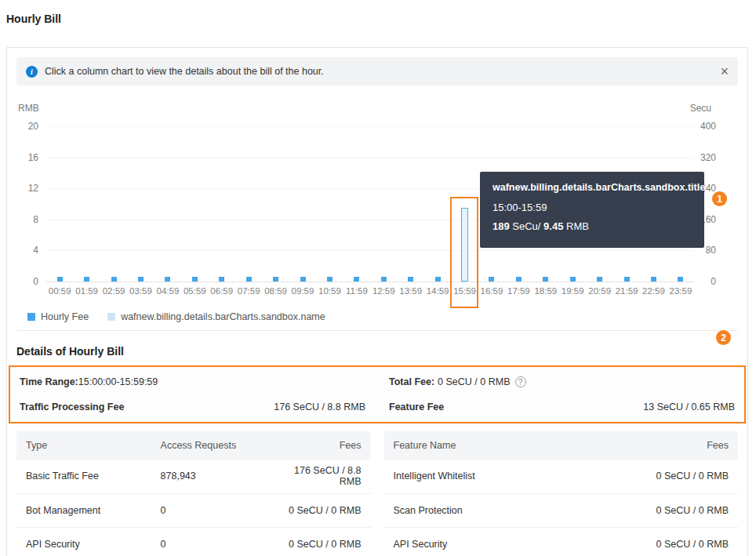  Describe the element at coordinates (194, 541) in the screenshot. I see `table-row: API Security00 SeCU / 0 RMB` at that location.